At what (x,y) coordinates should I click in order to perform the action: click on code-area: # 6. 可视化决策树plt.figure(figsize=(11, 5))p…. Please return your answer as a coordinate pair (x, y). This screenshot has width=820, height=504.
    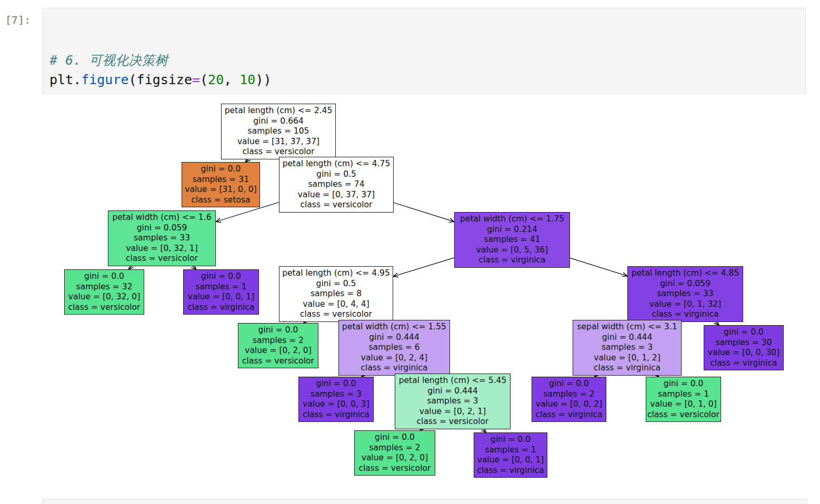
    Looking at the image, I should click on (427, 72).